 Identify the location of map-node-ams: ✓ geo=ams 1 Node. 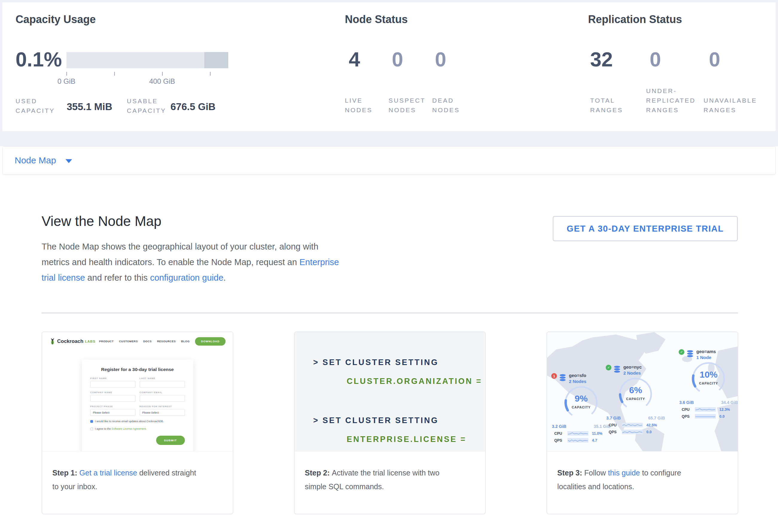
(708, 384).